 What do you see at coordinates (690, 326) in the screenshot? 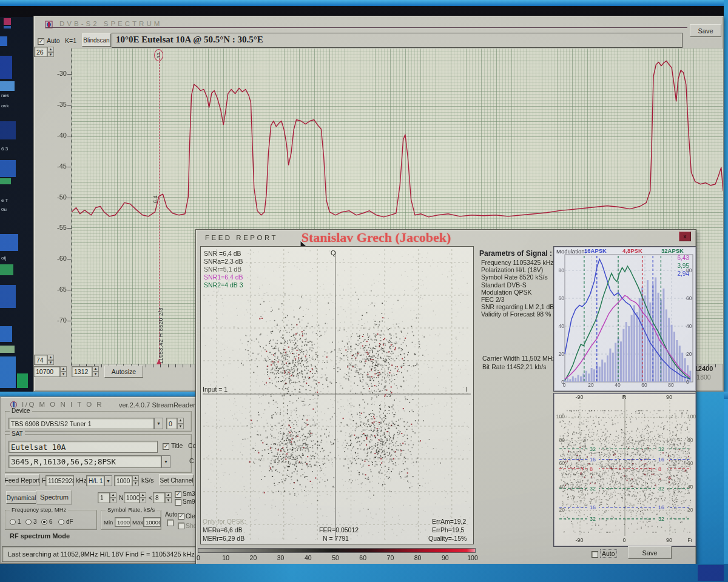
I see `histogram-y-tick-right: 40` at bounding box center [690, 326].